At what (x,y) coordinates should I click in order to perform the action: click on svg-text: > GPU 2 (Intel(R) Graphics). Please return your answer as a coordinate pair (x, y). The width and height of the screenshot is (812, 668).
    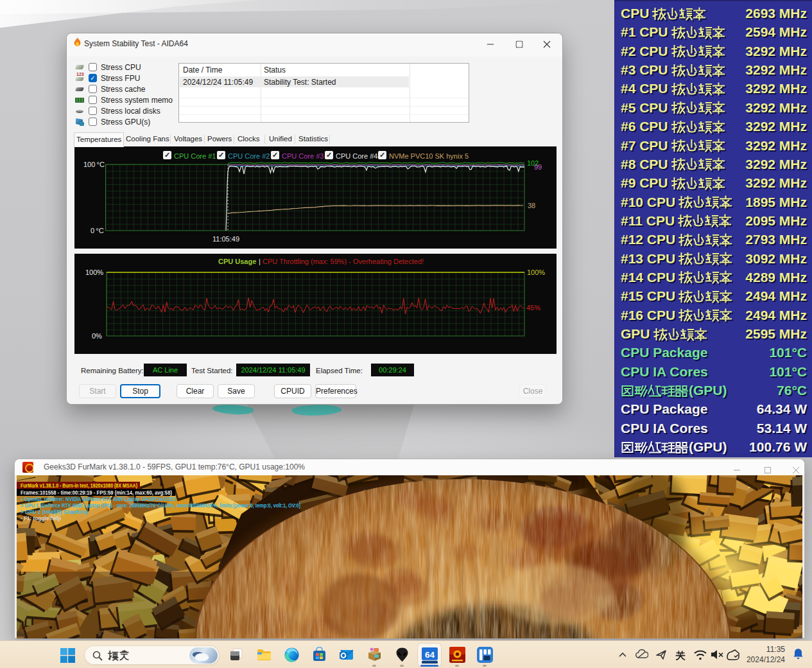
    Looking at the image, I should click on (55, 513).